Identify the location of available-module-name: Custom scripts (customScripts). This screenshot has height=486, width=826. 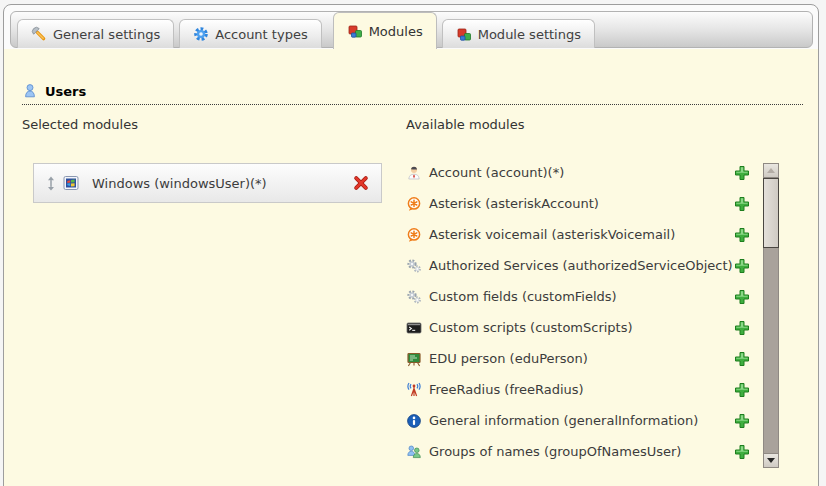
(582, 328).